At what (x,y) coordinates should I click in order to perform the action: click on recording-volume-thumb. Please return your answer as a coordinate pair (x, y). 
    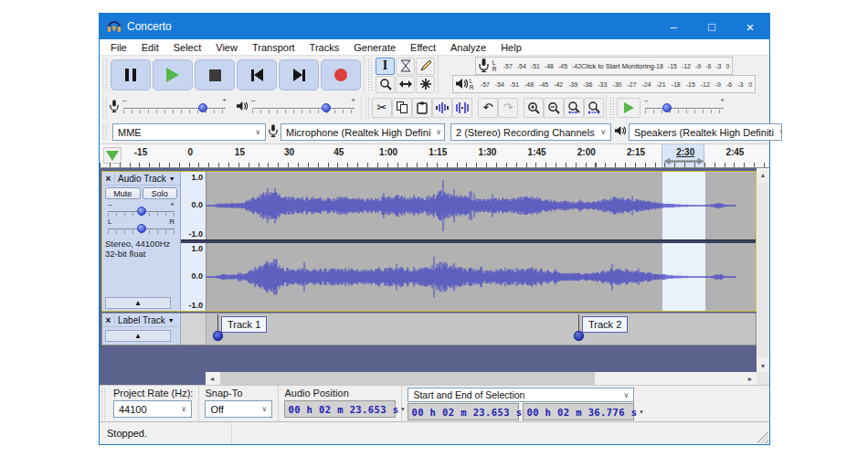
    Looking at the image, I should click on (203, 108).